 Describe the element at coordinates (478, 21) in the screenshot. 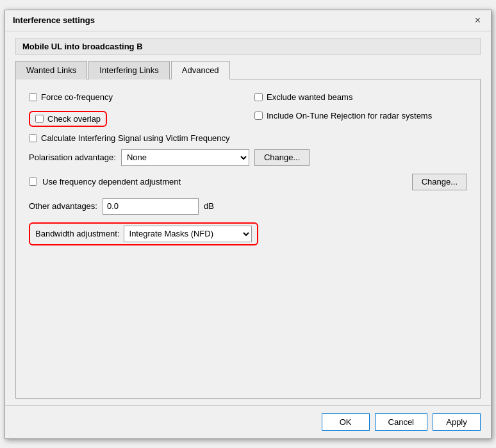

I see `close-button: ×` at that location.